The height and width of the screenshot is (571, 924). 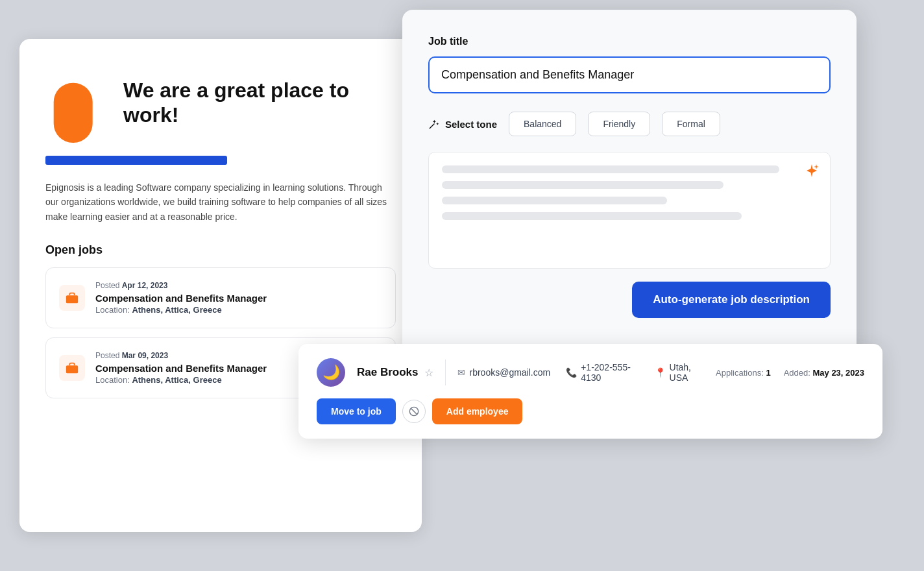 What do you see at coordinates (504, 372) in the screenshot?
I see `candidate-email: ✉ rbrooks@gmail.com` at bounding box center [504, 372].